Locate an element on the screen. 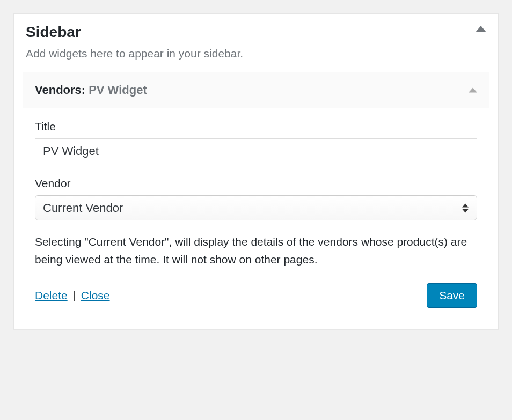 The height and width of the screenshot is (420, 512). close-link: Close is located at coordinates (96, 295).